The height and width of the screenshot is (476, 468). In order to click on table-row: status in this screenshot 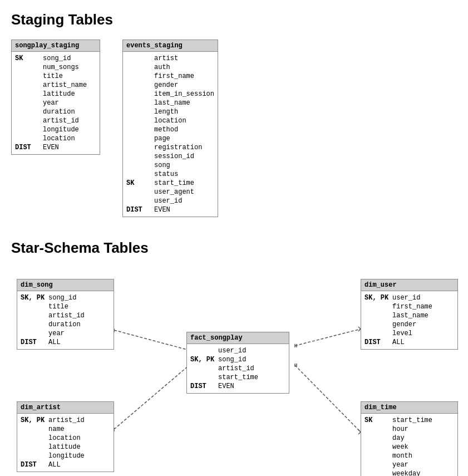, I will do `click(170, 174)`.